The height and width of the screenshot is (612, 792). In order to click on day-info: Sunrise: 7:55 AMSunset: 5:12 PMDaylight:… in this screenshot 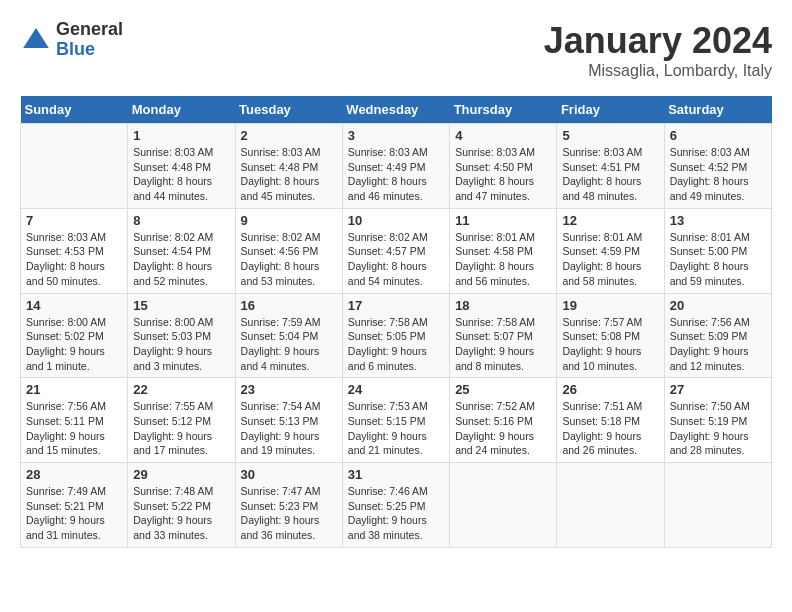, I will do `click(181, 428)`.